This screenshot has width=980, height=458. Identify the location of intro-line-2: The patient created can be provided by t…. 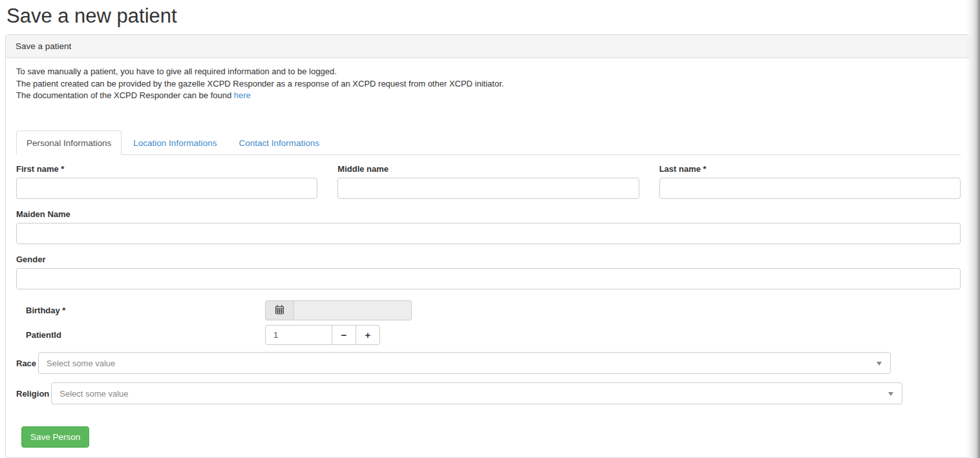
(489, 84).